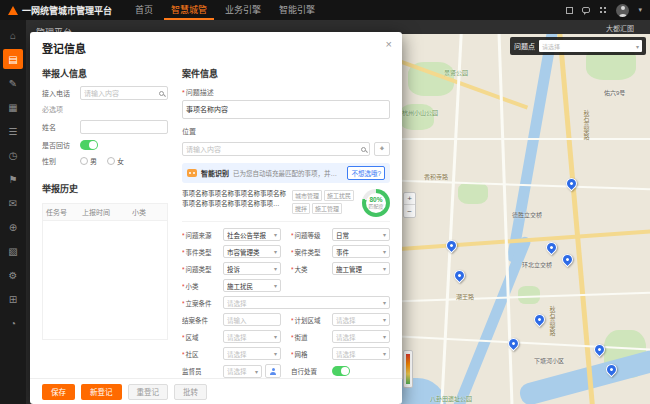  I want to click on sidebar-item-history: ◷, so click(13, 155).